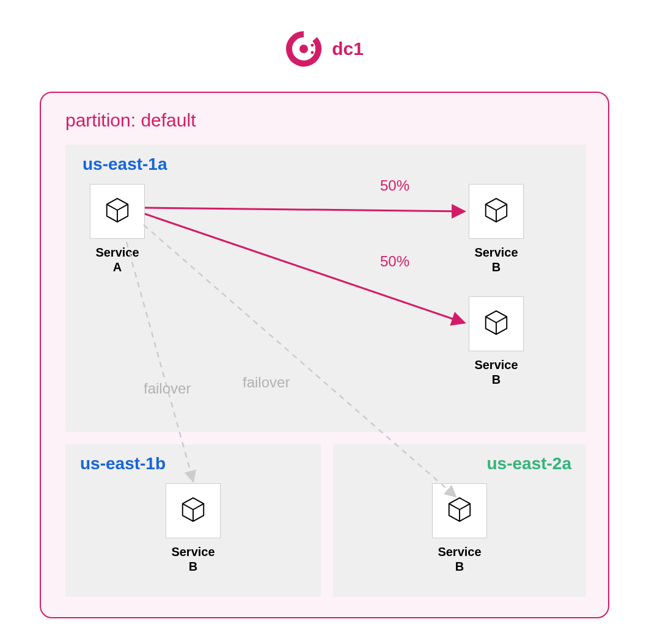  Describe the element at coordinates (460, 529) in the screenshot. I see `service-b-zone-2a: Service B` at that location.